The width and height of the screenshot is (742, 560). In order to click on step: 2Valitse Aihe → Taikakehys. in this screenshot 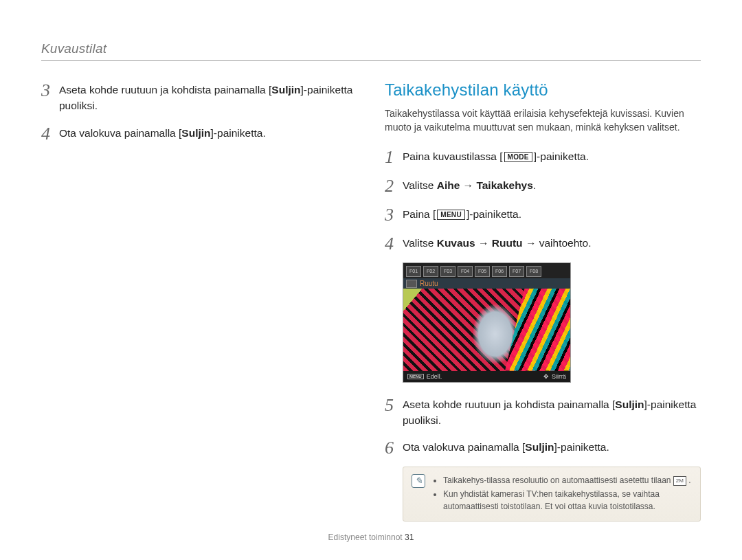, I will do `click(543, 186)`.